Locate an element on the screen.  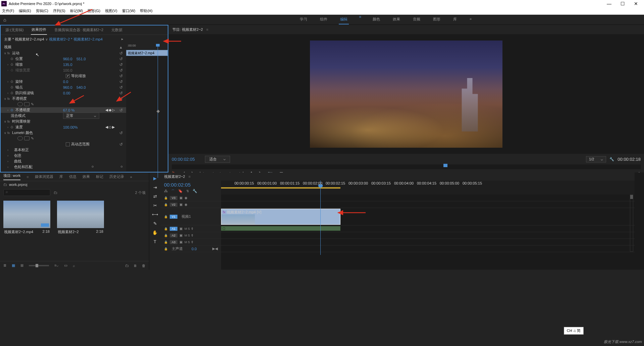
workspace-graphics: 图形 is located at coordinates (437, 19).